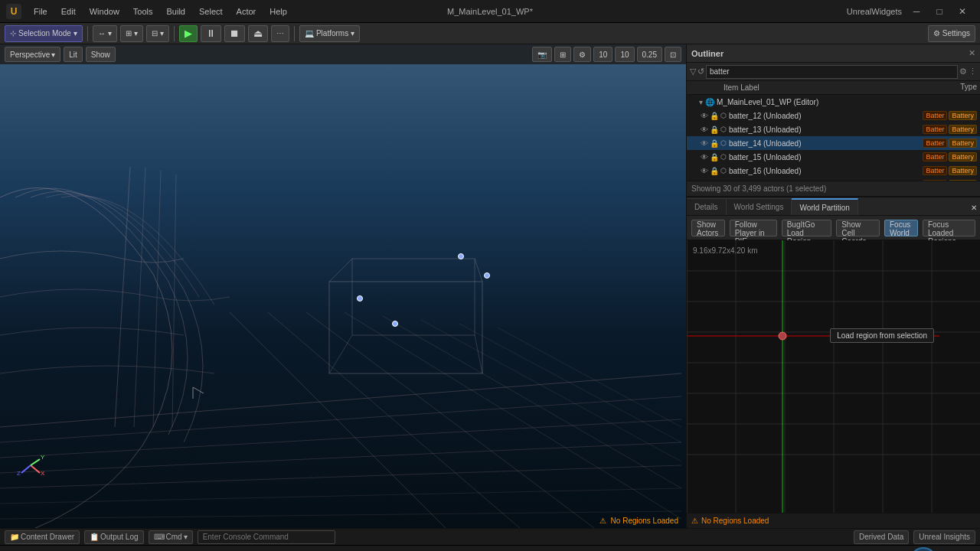 This screenshot has width=980, height=551. Describe the element at coordinates (490, 548) in the screenshot. I see `taskbar: ⊞ 🔍 📁 📄 🌐 🔵 🎵 U 71°F Clear 4/1/2023 U RR…` at that location.